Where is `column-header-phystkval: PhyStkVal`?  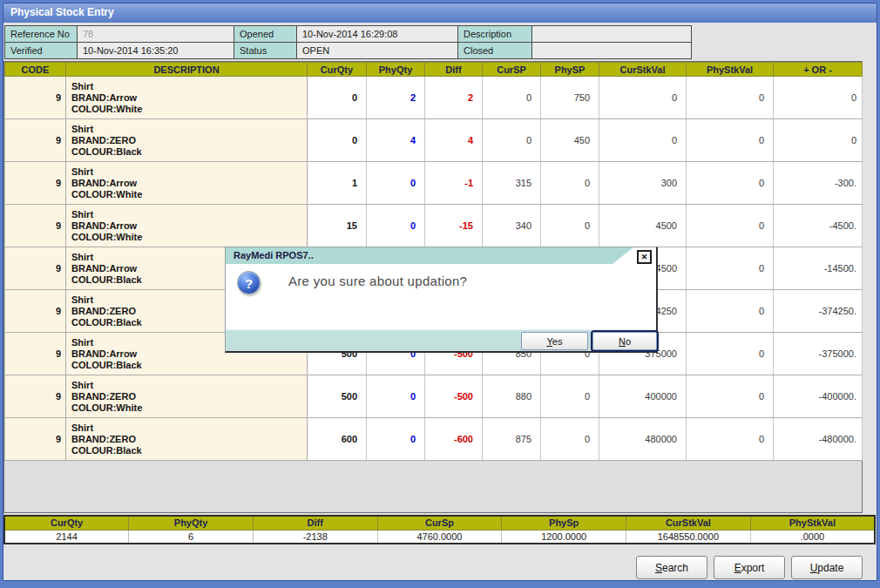
column-header-phystkval: PhyStkVal is located at coordinates (730, 70).